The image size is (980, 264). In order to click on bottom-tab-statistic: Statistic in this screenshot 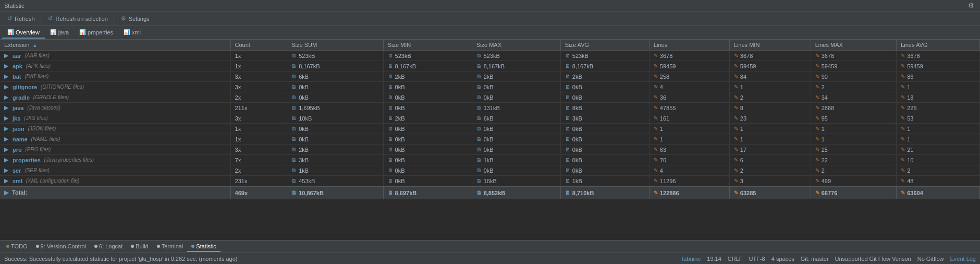, I will do `click(204, 247)`.